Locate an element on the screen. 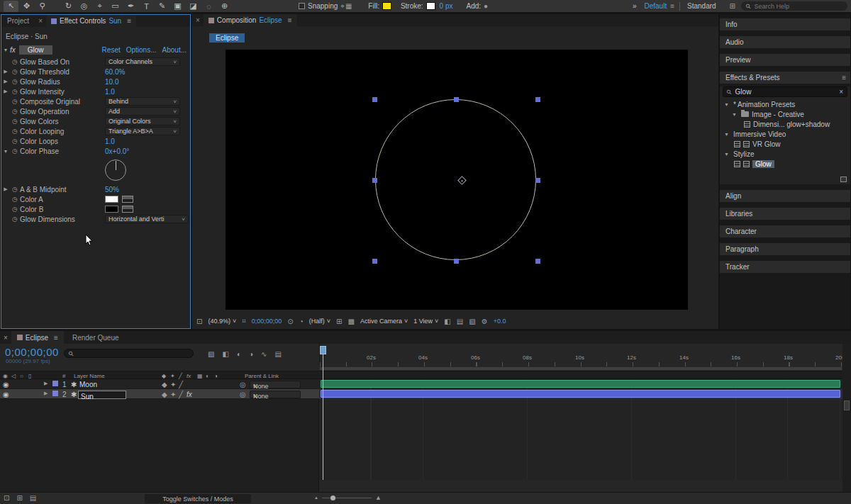 The height and width of the screenshot is (504, 851). tree-item-dimensional-glow-shadow: Dimensi... glow+shadow is located at coordinates (785, 124).